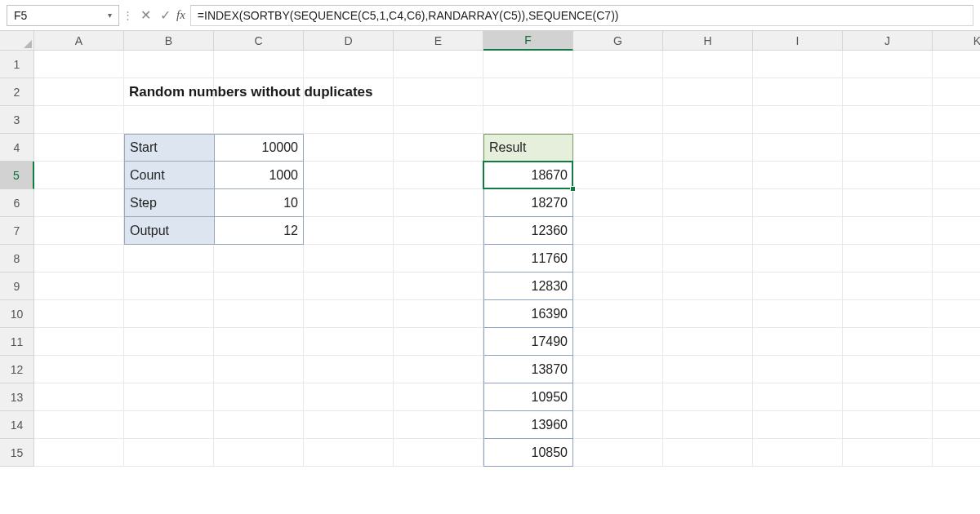 The height and width of the screenshot is (514, 980). What do you see at coordinates (798, 64) in the screenshot?
I see `cell-I1` at bounding box center [798, 64].